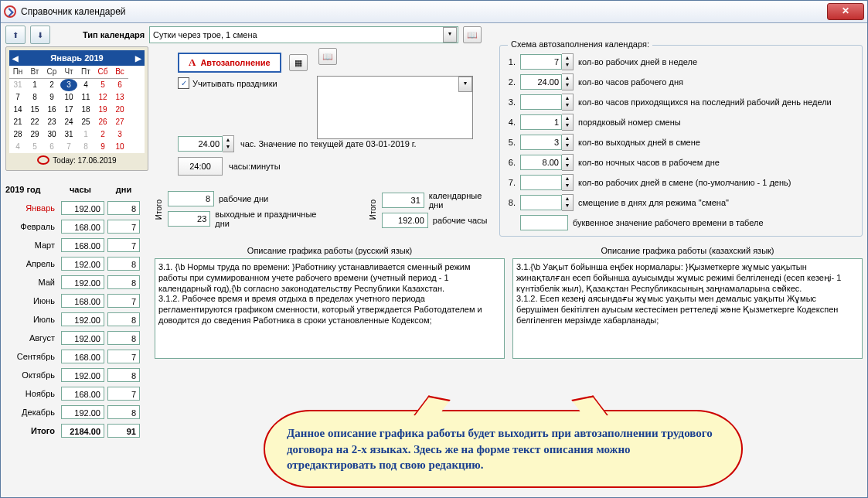 Image resolution: width=868 pixels, height=498 pixels. I want to click on desc-kz-text: 3.1.{\b Уақыт бойынша еңбек нормалары: }…, so click(688, 309).